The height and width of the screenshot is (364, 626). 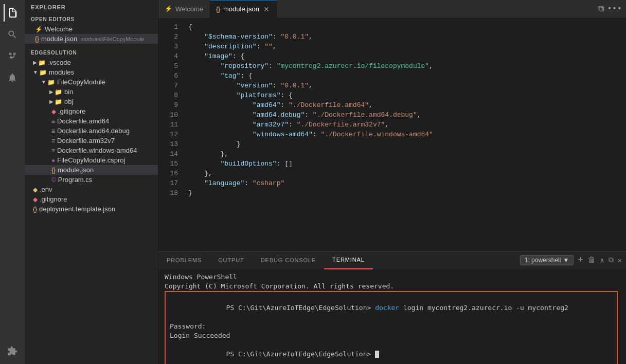 I want to click on dockerfile-debug-icon: ≡, so click(x=53, y=131).